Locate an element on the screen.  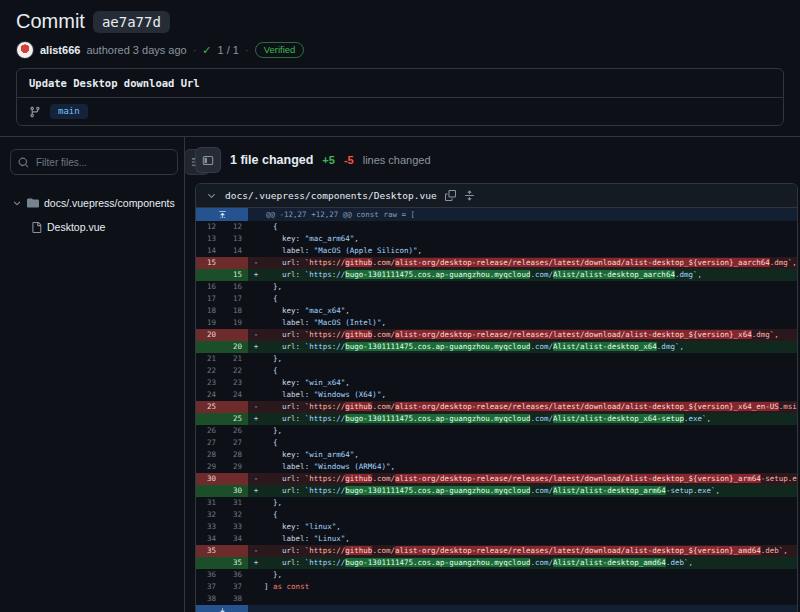
new-line-number: 16 is located at coordinates (235, 287).